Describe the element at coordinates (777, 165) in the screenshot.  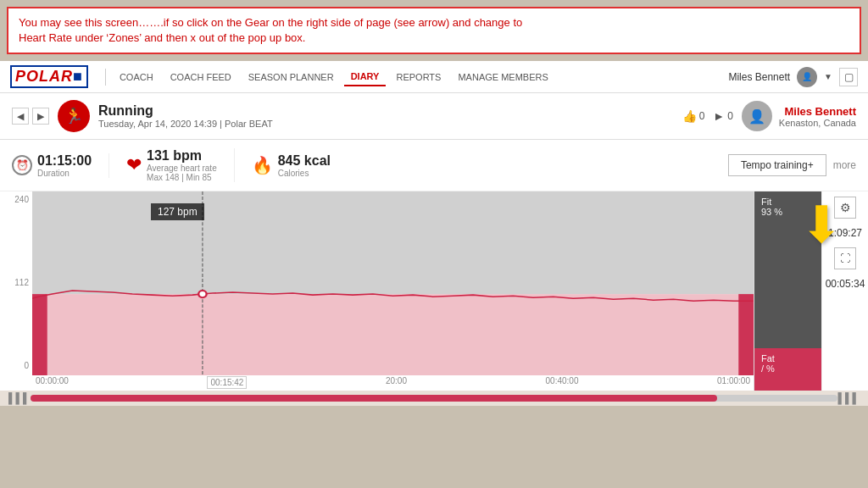
I see `tempo-training-btn: Tempo training+` at that location.